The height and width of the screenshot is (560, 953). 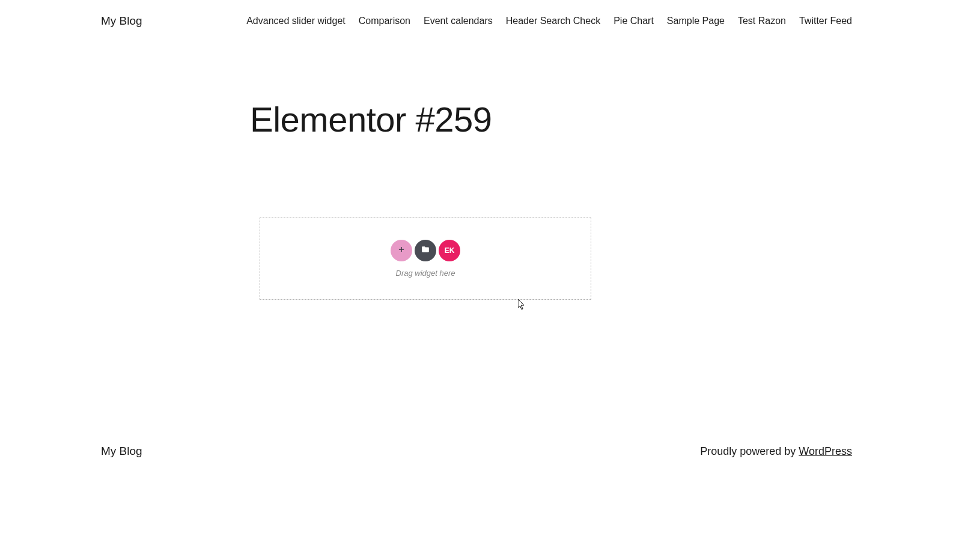 What do you see at coordinates (553, 21) in the screenshot?
I see `nav-item-header-search-check: Header Search Check` at bounding box center [553, 21].